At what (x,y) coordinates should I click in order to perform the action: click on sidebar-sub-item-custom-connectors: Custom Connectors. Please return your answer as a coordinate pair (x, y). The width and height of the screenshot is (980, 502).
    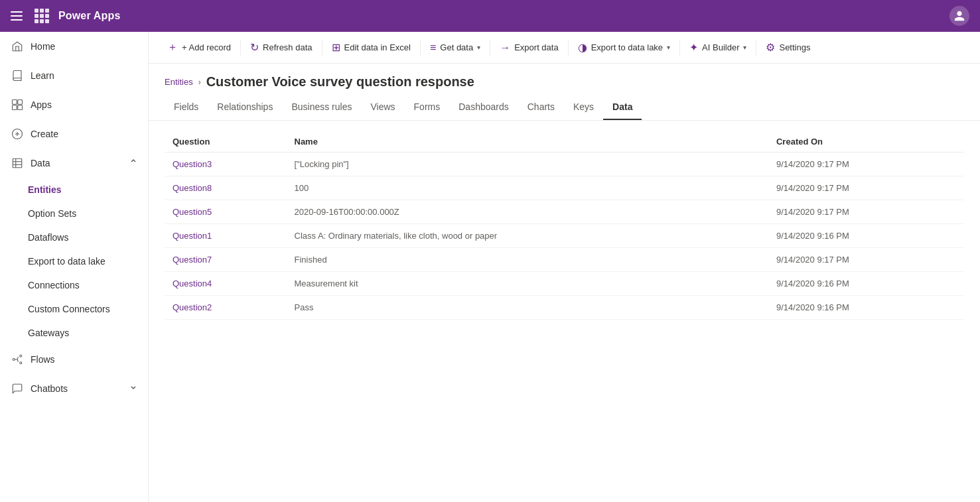
    Looking at the image, I should click on (74, 309).